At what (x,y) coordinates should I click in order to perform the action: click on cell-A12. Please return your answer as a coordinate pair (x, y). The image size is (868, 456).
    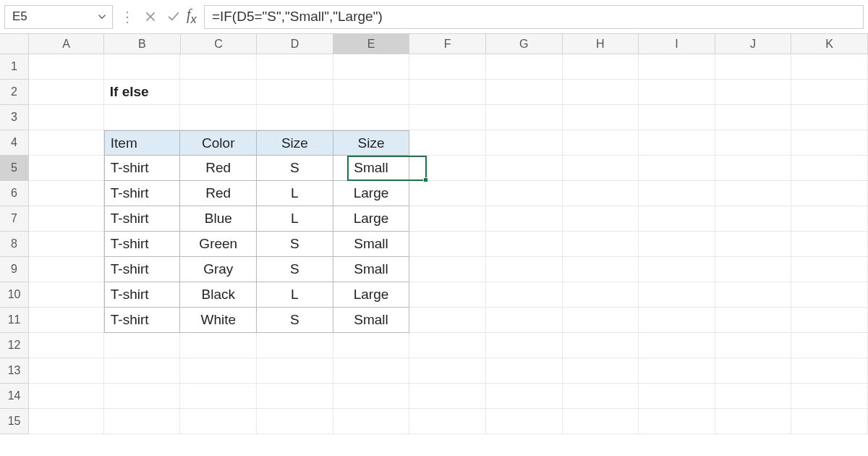
    Looking at the image, I should click on (67, 346).